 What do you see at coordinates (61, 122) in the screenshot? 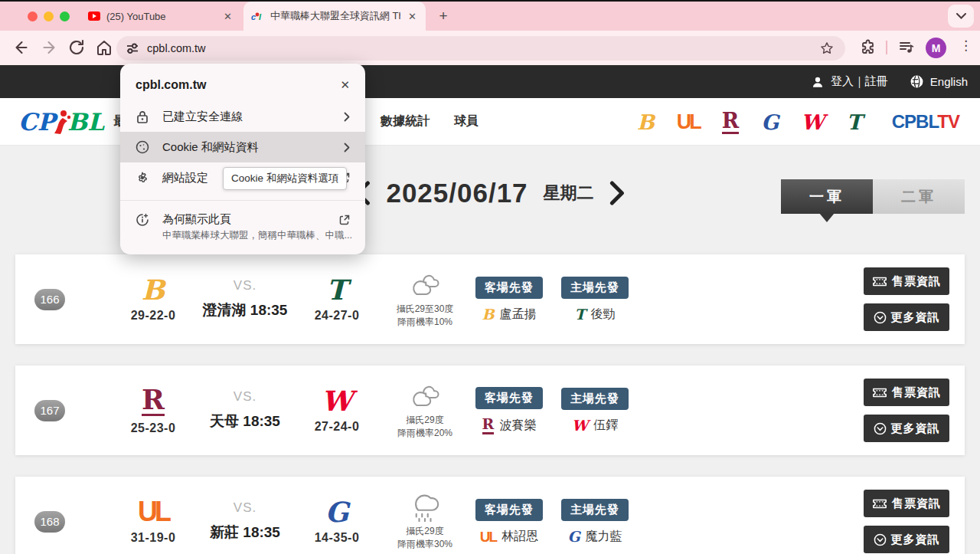
I see `logo-pitcher-icon` at bounding box center [61, 122].